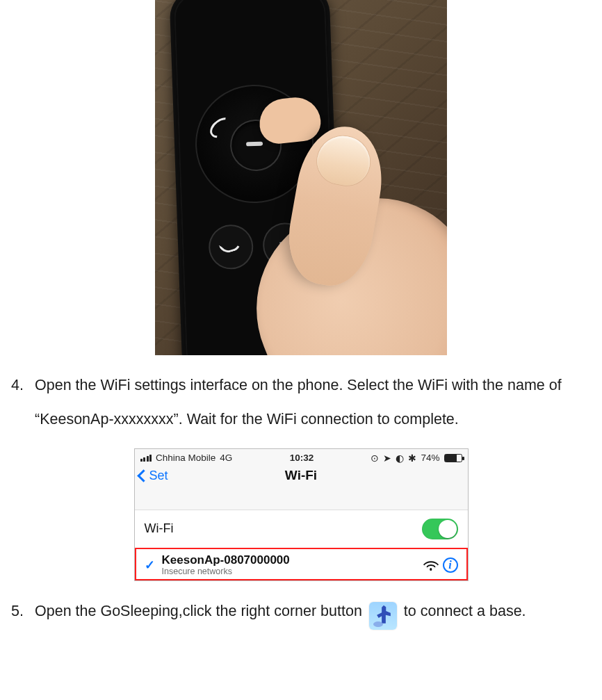  I want to click on network-subtitle: Insecure networks, so click(293, 571).